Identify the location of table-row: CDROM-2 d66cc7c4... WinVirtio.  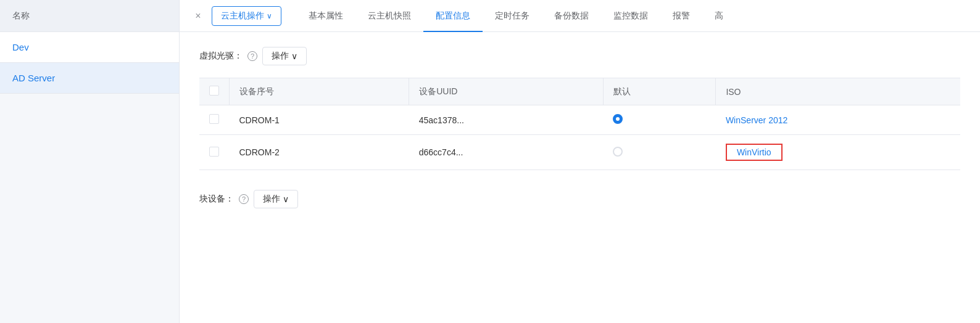
(580, 153).